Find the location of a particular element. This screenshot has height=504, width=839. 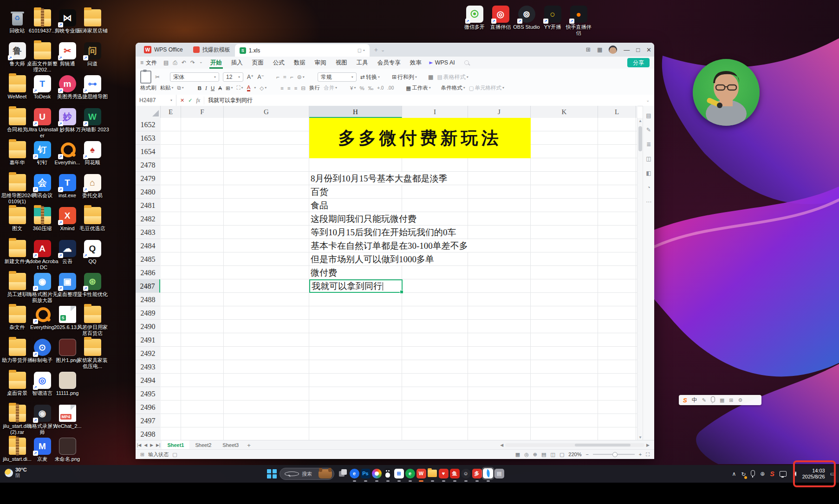

copy-icon: ⧉▾ is located at coordinates (181, 88).